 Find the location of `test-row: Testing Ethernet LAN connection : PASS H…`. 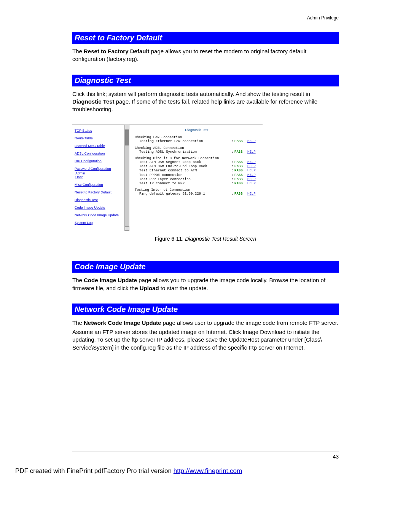

test-row: Testing Ethernet LAN connection : PASS H… is located at coordinates (197, 142).